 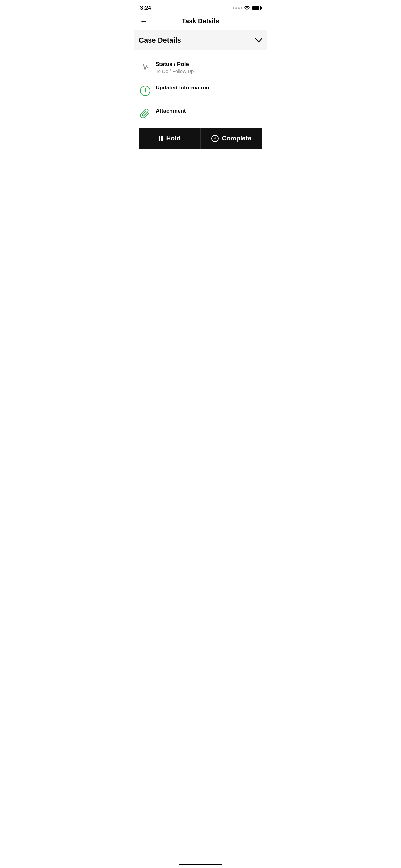 What do you see at coordinates (201, 7) in the screenshot?
I see `status-bar: 3:24` at bounding box center [201, 7].